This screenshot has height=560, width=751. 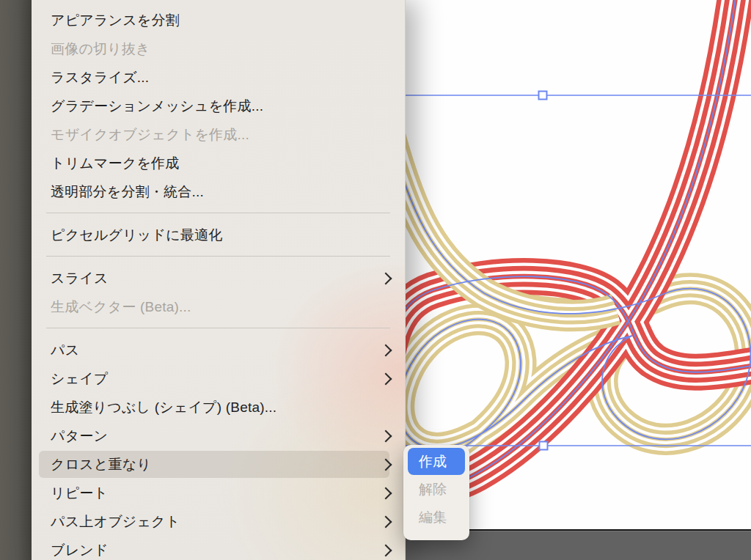 I want to click on menu-item-2: ラスタライズ..., so click(x=219, y=78).